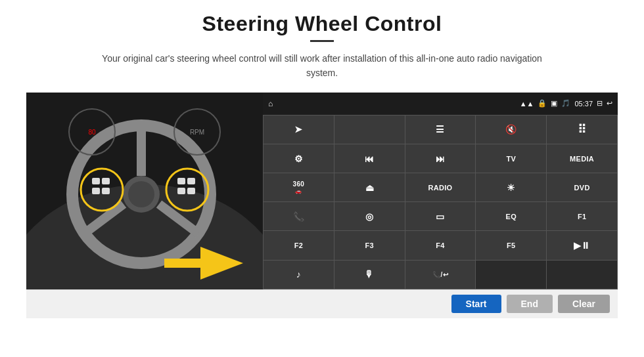 The image size is (644, 357). What do you see at coordinates (582, 274) in the screenshot?
I see `btn-empty2` at bounding box center [582, 274].